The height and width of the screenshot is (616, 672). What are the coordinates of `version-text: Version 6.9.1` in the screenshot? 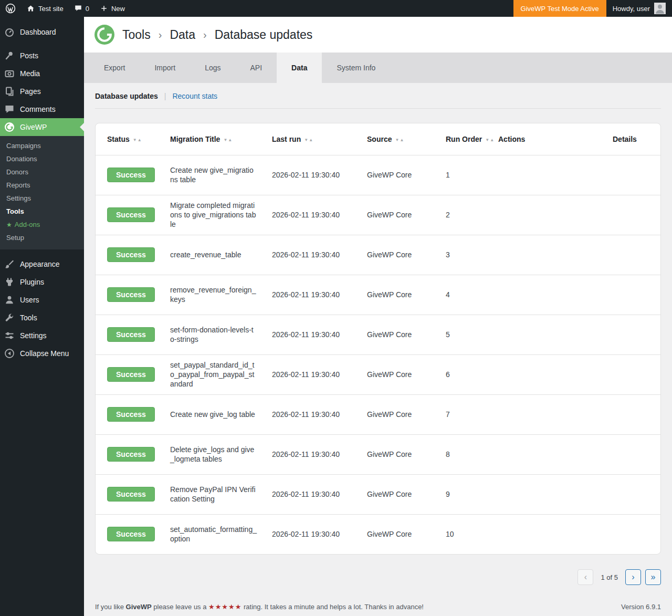 It's located at (641, 607).